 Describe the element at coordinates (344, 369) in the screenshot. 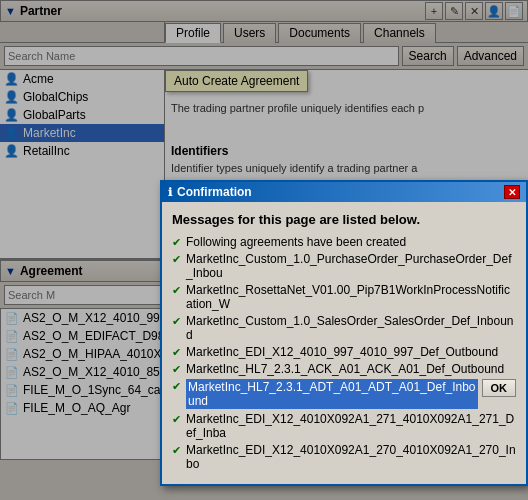

I see `message-item: ✔ MarketInc_HL7_2.3.1_ACK_A01_ACK_A01_De…` at that location.